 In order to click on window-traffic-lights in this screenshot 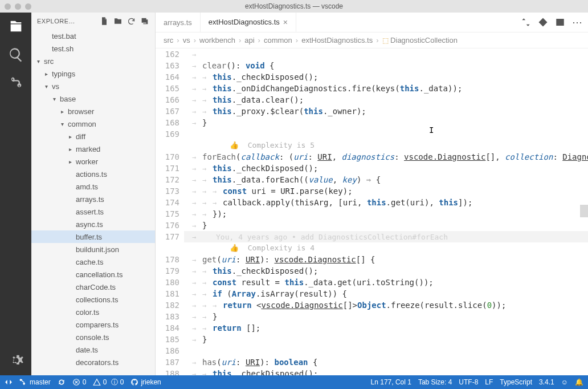, I will do `click(18, 7)`.